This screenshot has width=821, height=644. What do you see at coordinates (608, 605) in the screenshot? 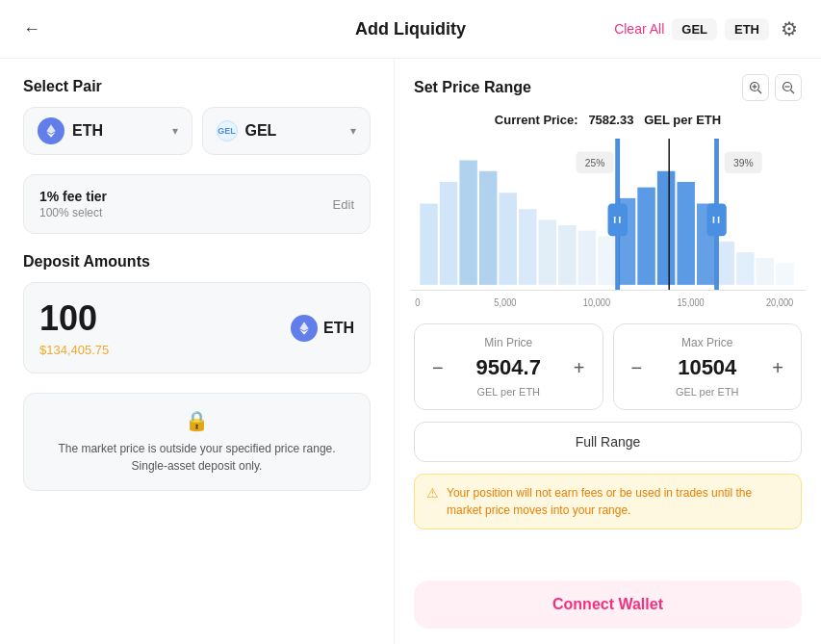
I see `connect-wallet-button: Connect Wallet` at bounding box center [608, 605].